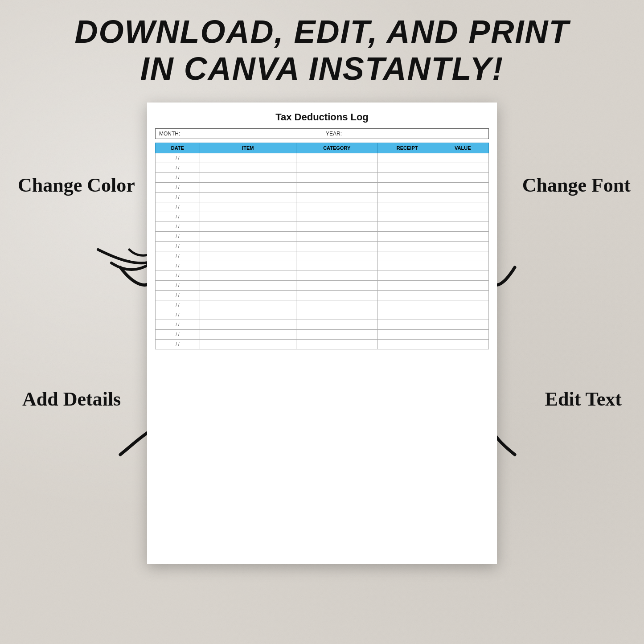 This screenshot has width=644, height=644. I want to click on month-field: MONTH:, so click(239, 134).